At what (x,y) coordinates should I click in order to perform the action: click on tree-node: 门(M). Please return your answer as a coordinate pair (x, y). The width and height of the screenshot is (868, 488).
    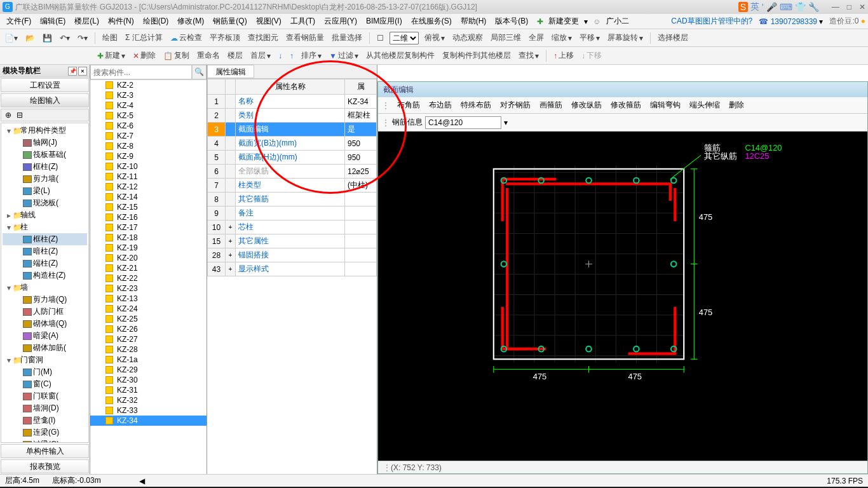
    Looking at the image, I should click on (44, 372).